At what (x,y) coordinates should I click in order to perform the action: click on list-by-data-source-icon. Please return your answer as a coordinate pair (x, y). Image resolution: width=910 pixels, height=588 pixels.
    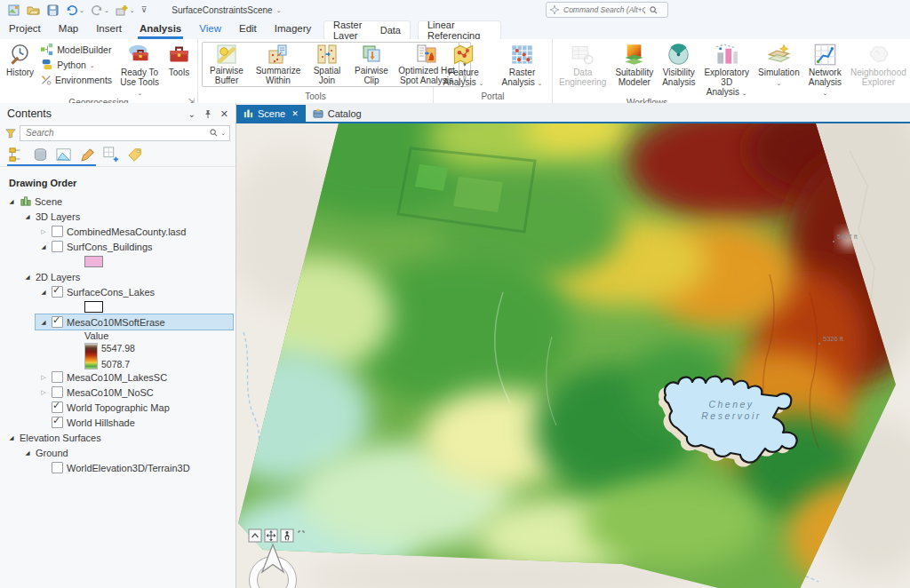
    Looking at the image, I should click on (41, 155).